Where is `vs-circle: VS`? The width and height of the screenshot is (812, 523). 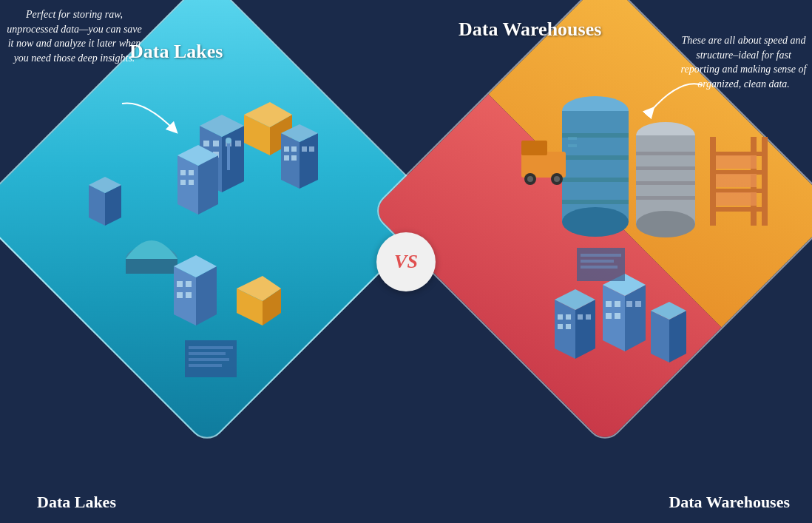 vs-circle: VS is located at coordinates (406, 262).